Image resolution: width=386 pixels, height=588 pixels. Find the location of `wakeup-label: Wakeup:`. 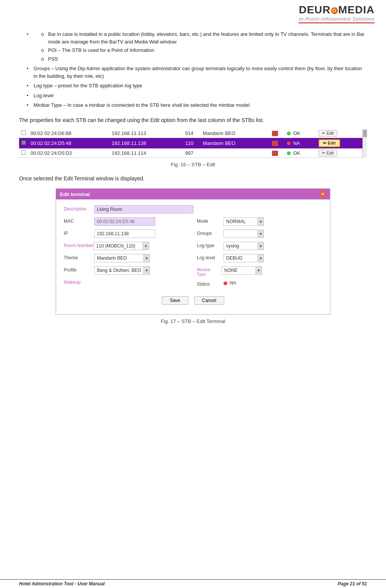

wakeup-label: Wakeup: is located at coordinates (77, 281).